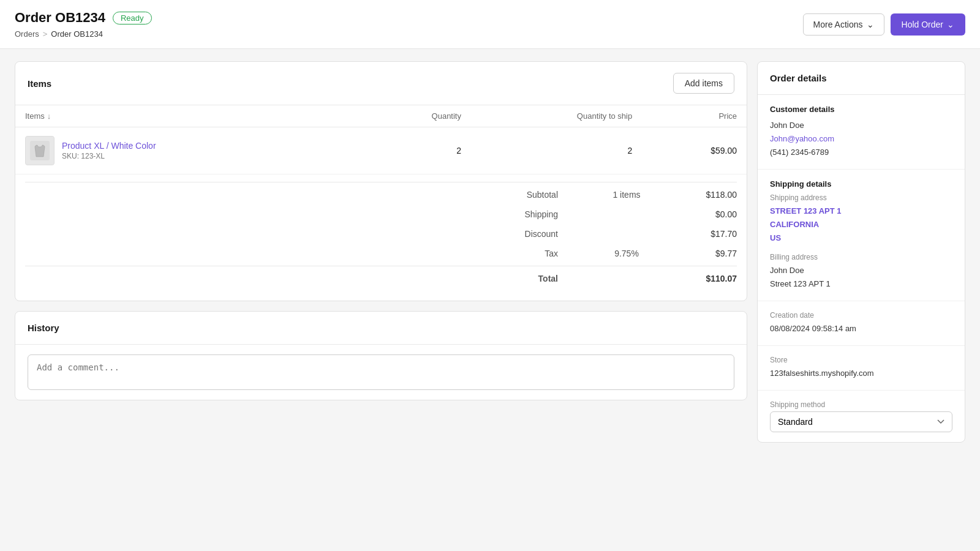 The width and height of the screenshot is (980, 551). I want to click on shipping-label: Shipping, so click(529, 214).